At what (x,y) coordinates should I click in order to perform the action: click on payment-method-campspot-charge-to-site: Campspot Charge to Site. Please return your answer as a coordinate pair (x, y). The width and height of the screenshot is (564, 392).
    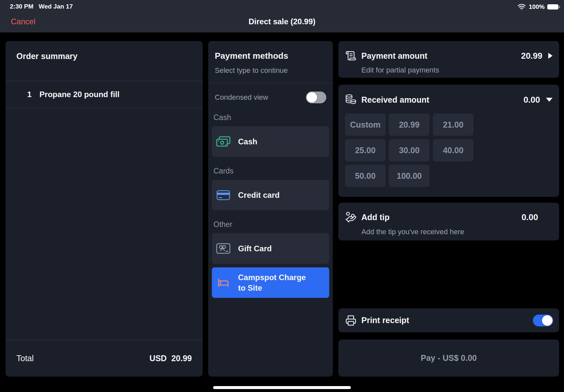
    Looking at the image, I should click on (271, 283).